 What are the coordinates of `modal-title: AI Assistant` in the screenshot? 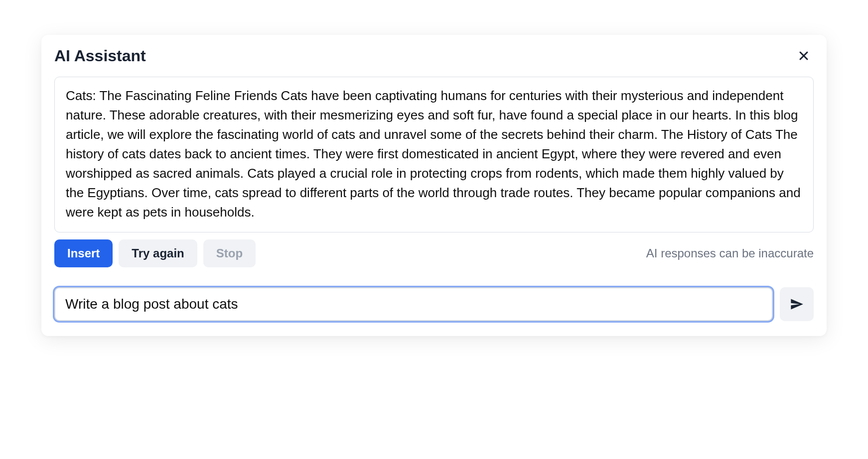 It's located at (100, 56).